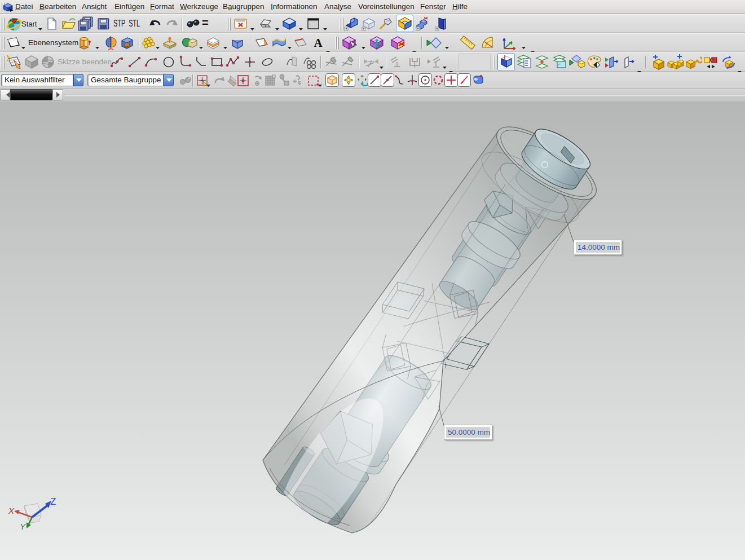 Image resolution: width=745 pixels, height=560 pixels. What do you see at coordinates (11, 511) in the screenshot?
I see `svg-text: X` at bounding box center [11, 511].